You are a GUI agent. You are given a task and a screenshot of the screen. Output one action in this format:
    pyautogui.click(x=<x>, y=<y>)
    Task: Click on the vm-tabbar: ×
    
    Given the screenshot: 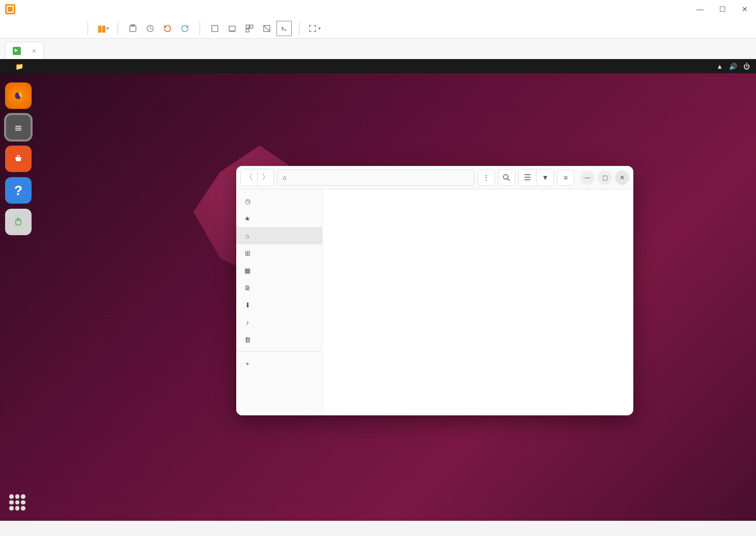 What is the action you would take?
    pyautogui.click(x=378, y=49)
    